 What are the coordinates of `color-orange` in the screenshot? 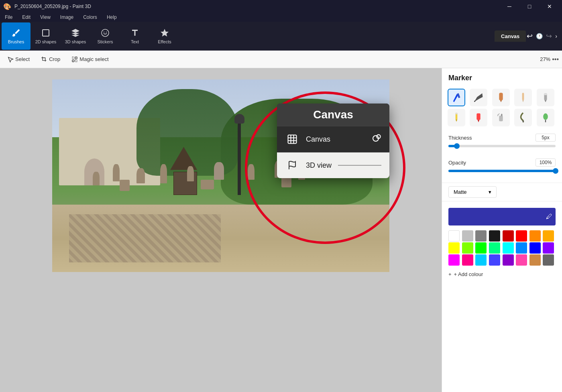 It's located at (535, 236).